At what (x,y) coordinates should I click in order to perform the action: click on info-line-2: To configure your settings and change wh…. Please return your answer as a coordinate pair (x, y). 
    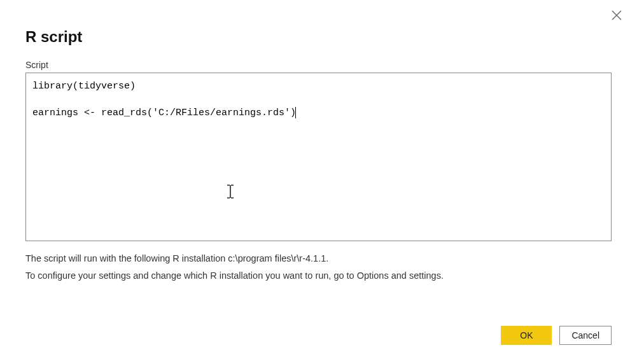
    Looking at the image, I should click on (318, 276).